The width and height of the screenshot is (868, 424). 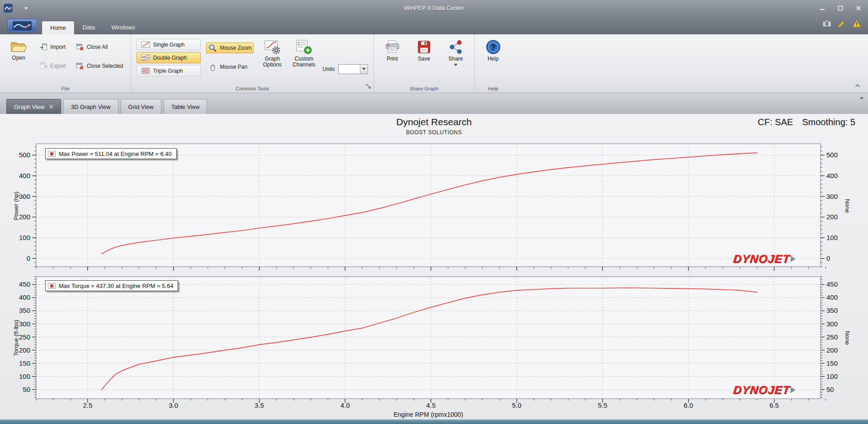 What do you see at coordinates (822, 8) in the screenshot?
I see `minimize-button` at bounding box center [822, 8].